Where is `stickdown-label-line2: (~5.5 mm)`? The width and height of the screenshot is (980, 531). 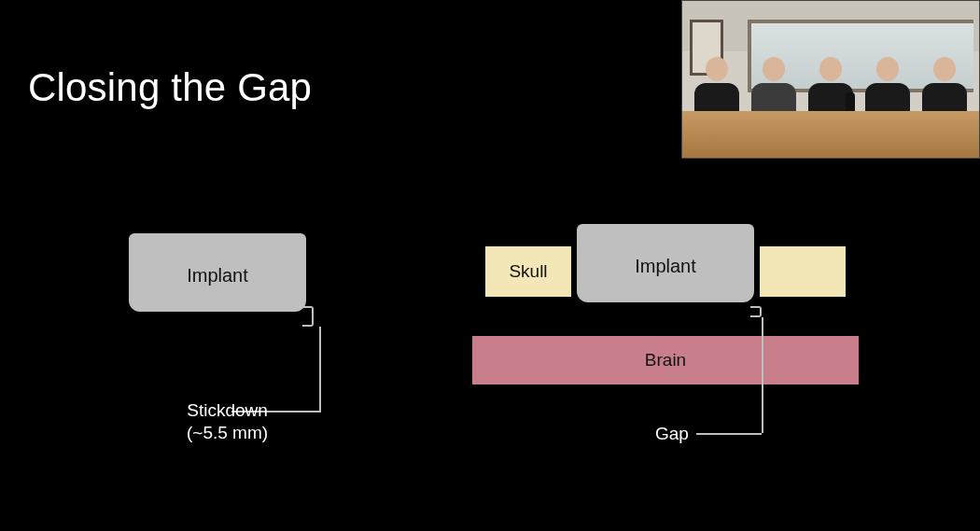 stickdown-label-line2: (~5.5 mm) is located at coordinates (228, 433).